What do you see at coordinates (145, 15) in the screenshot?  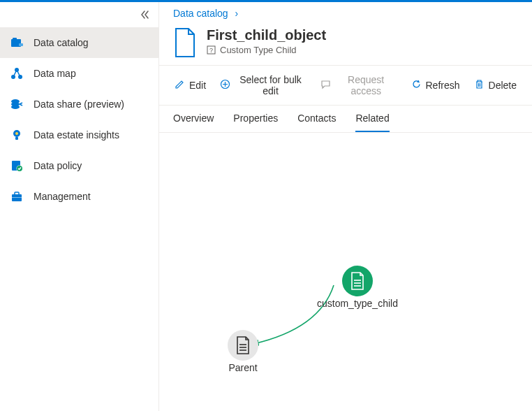 I see `collapse-sidebar-button` at bounding box center [145, 15].